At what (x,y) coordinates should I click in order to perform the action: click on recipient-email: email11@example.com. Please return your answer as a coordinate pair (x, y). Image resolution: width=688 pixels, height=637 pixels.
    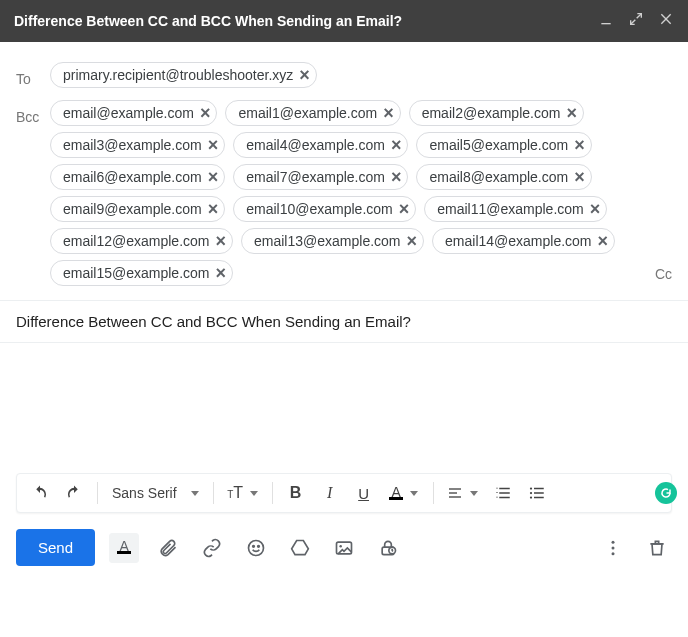
    Looking at the image, I should click on (510, 209).